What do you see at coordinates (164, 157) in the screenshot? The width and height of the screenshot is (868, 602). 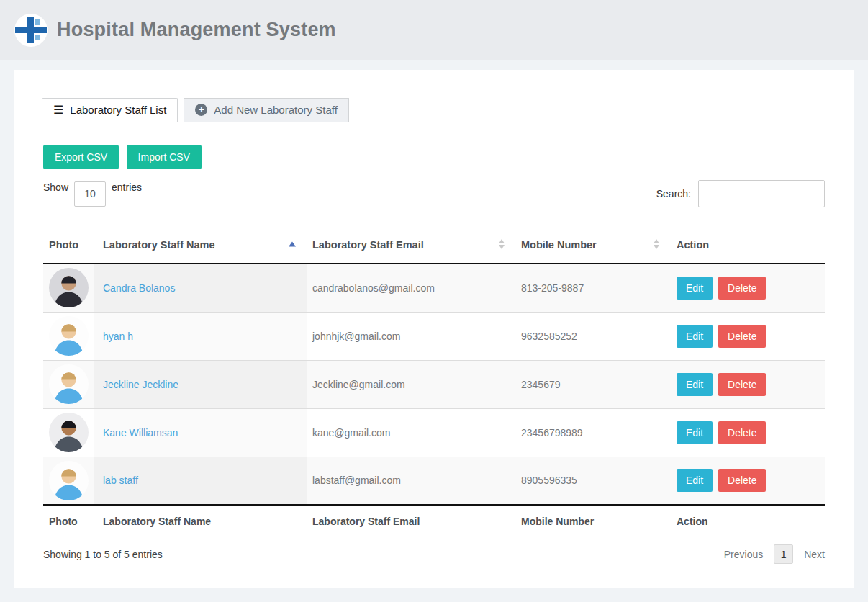 I see `import-csv-button: Import CSV` at bounding box center [164, 157].